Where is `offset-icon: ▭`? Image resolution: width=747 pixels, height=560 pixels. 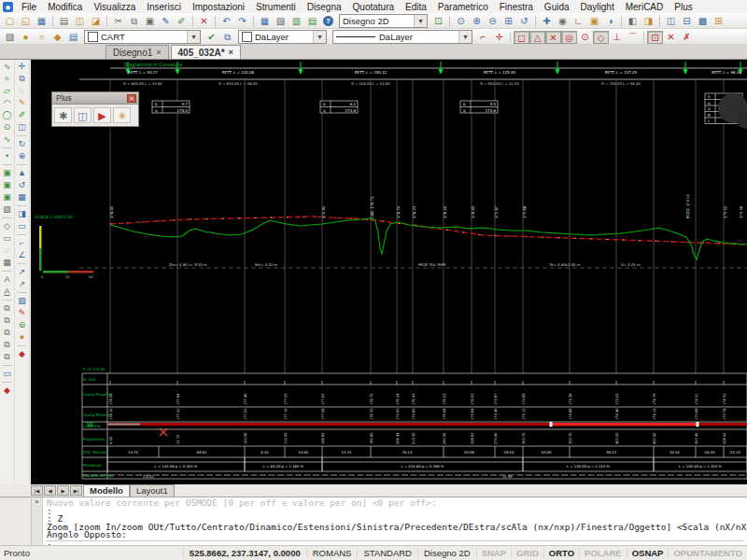
offset-icon: ▭ is located at coordinates (22, 226).